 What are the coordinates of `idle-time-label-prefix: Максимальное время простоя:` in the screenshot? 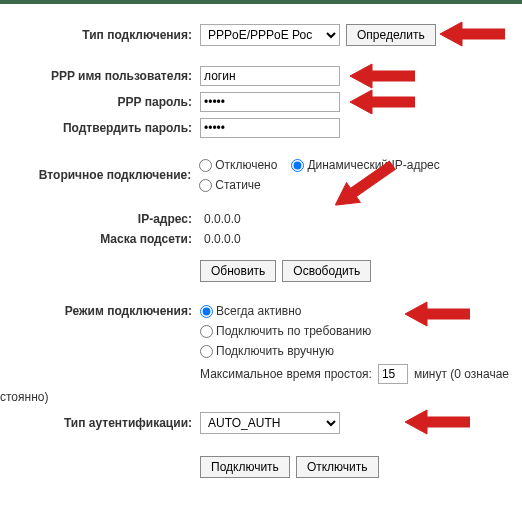 It's located at (286, 374).